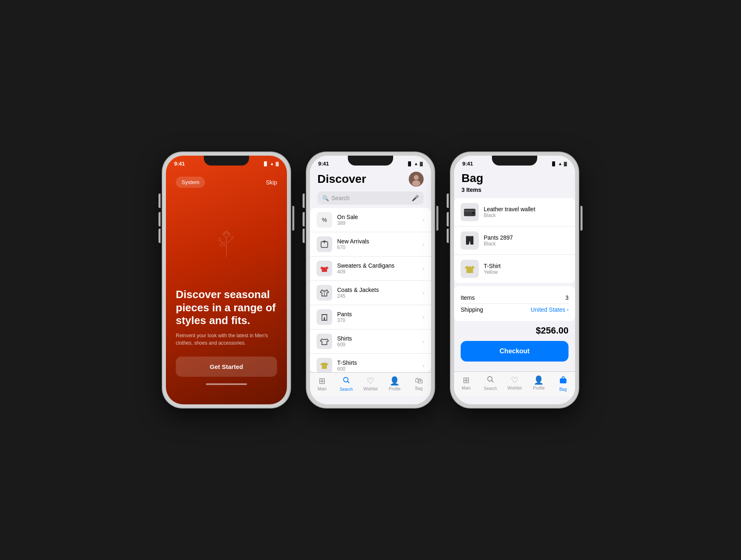 This screenshot has height=560, width=741. I want to click on wallet-name: Leather travel wallet, so click(510, 209).